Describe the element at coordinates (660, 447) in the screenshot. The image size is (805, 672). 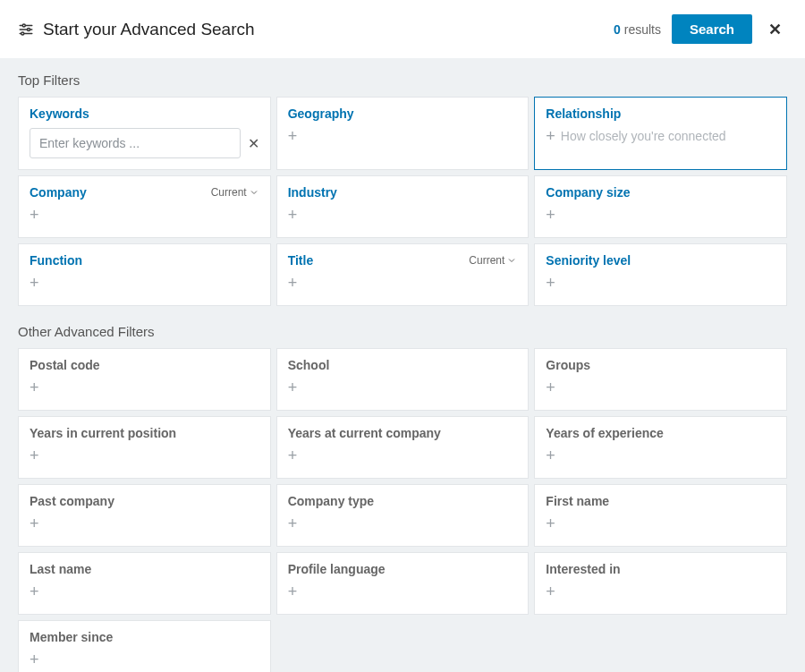
I see `filter-years-experience: Years of experience` at that location.